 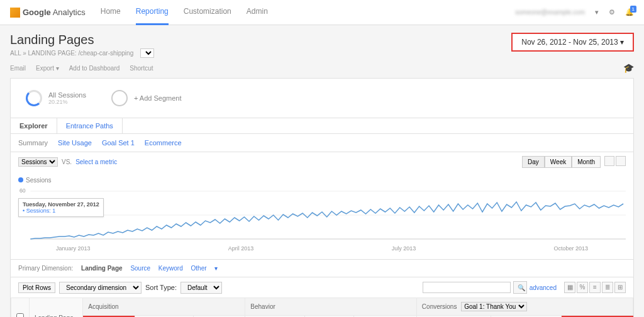 I want to click on dim-other: Other ▾, so click(x=205, y=268).